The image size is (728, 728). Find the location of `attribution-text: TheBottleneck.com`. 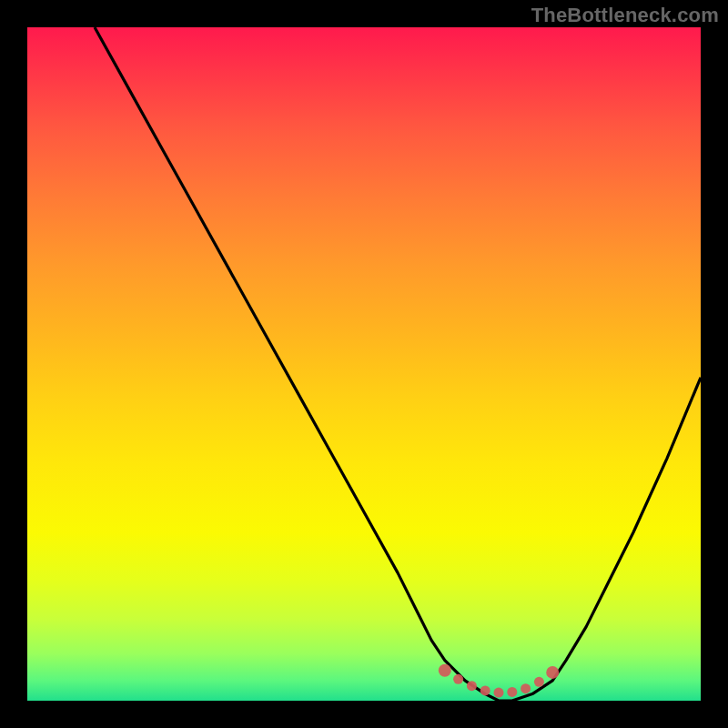

attribution-text: TheBottleneck.com is located at coordinates (625, 15).